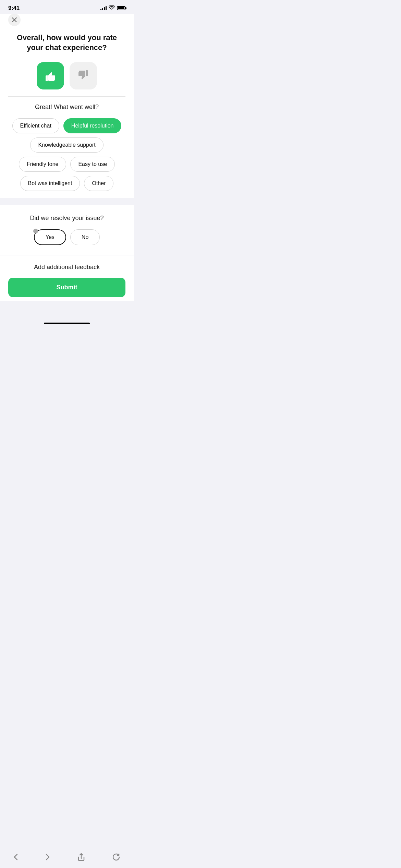 This screenshot has height=868, width=401. Describe the element at coordinates (14, 8) in the screenshot. I see `status-time: 9:41` at that location.